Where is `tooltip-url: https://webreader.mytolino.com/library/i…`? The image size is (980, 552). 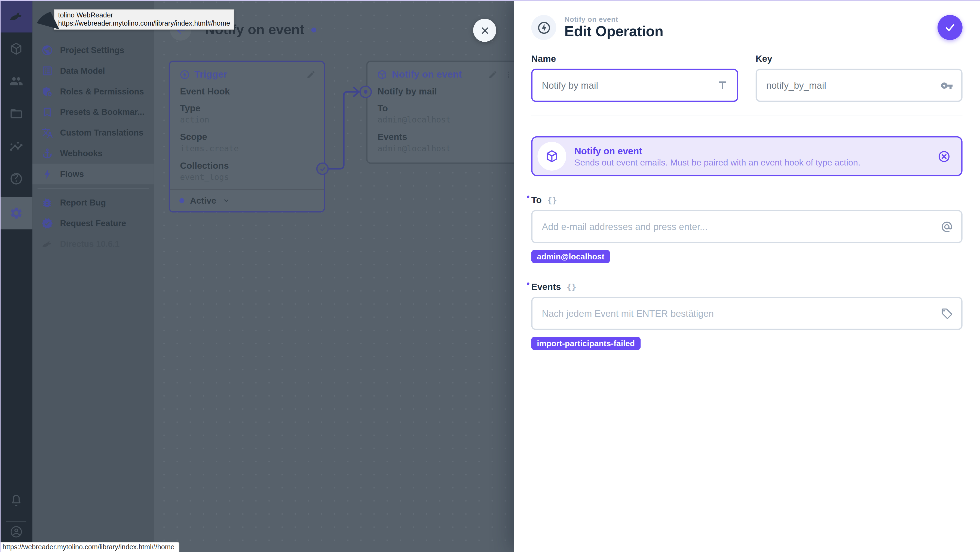 tooltip-url: https://webreader.mytolino.com/library/i… is located at coordinates (144, 24).